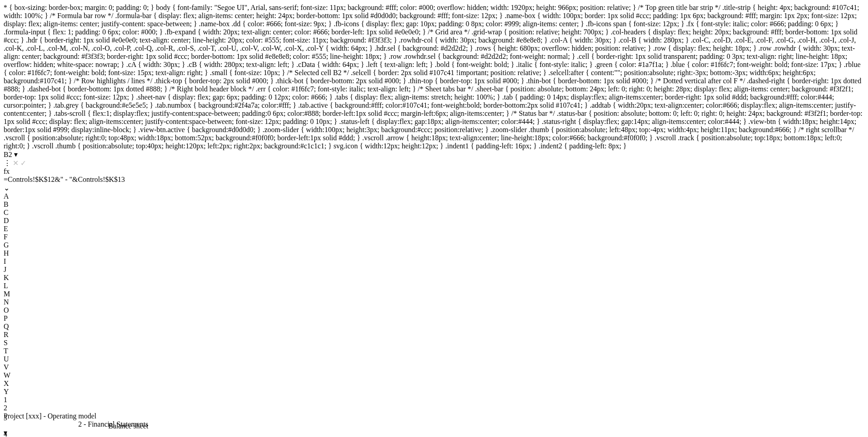 Image resolution: width=868 pixels, height=437 pixels. Describe the element at coordinates (434, 367) in the screenshot. I see `col-header: V` at that location.